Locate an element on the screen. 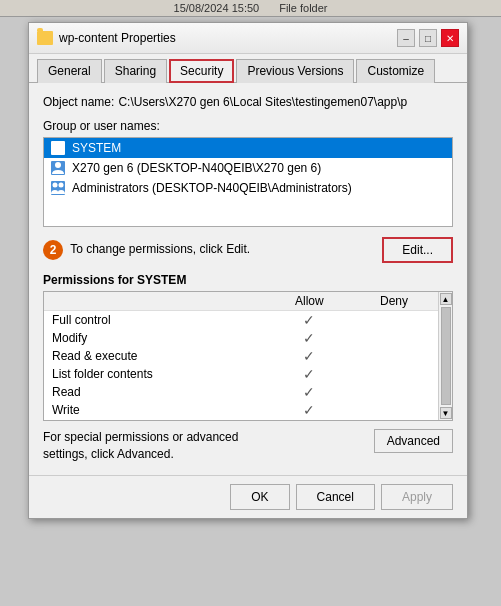  user-name-admins: Administrators (DESKTOP-N40QEIB\Administ… is located at coordinates (212, 188).